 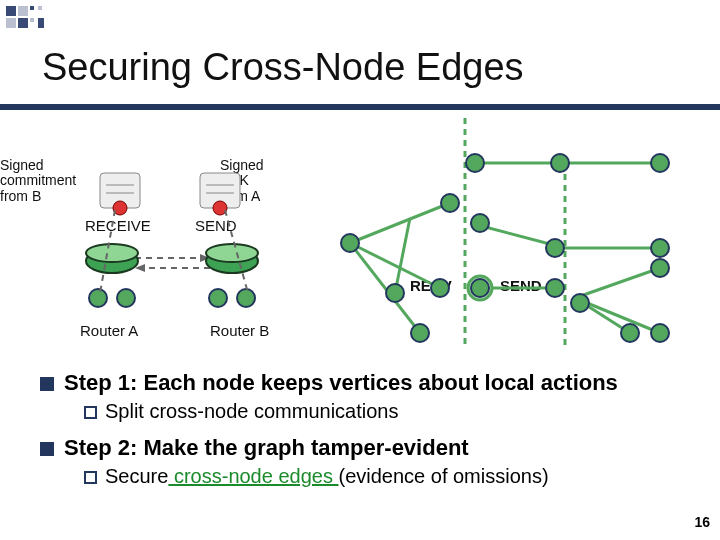 I want to click on step-2-sub: Secure cross-node edges (evidence of omi…, so click(x=327, y=476).